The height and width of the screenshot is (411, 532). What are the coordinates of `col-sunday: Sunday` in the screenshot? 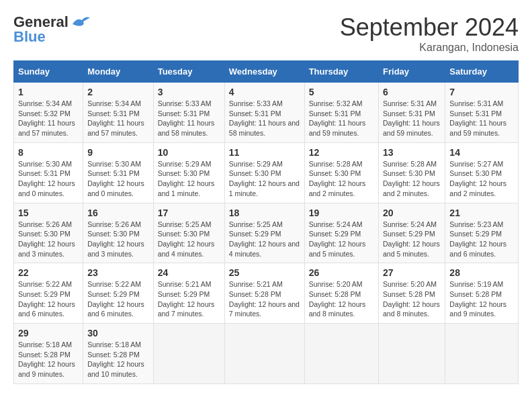 It's located at (48, 72).